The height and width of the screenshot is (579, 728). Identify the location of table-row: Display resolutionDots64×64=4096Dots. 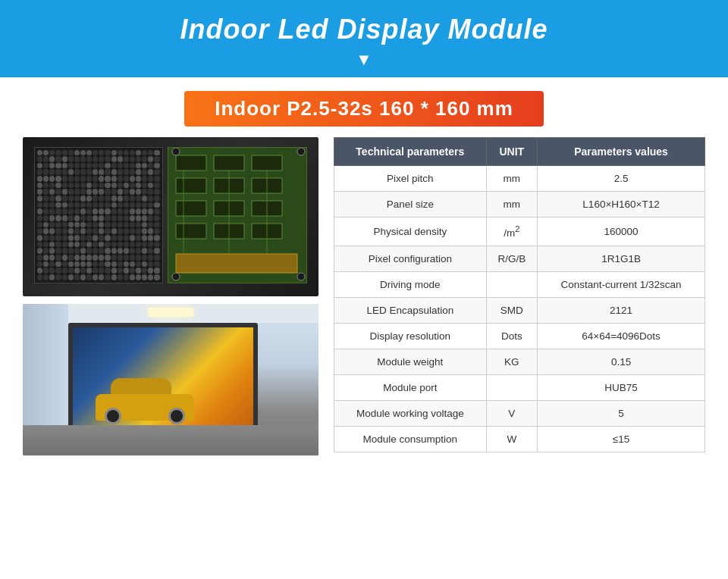
(520, 336).